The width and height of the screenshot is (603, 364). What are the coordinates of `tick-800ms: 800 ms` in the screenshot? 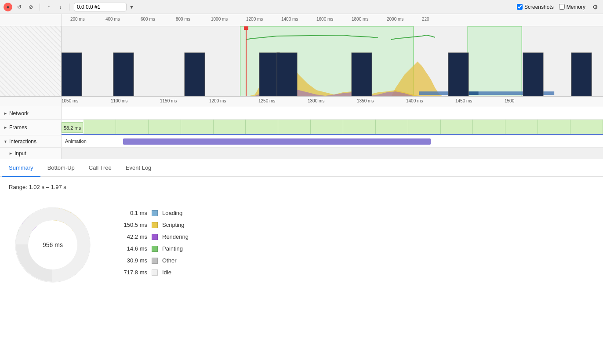 It's located at (183, 19).